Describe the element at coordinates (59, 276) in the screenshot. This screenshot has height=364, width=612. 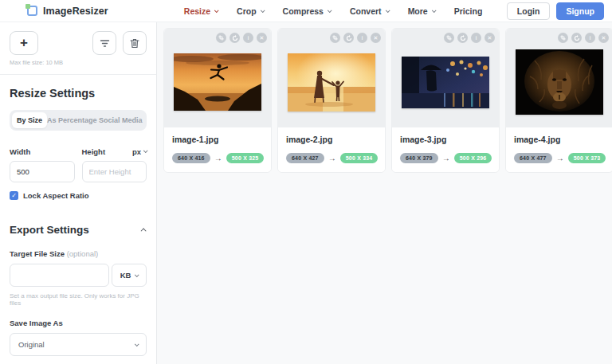
I see `target-file-size-input` at that location.